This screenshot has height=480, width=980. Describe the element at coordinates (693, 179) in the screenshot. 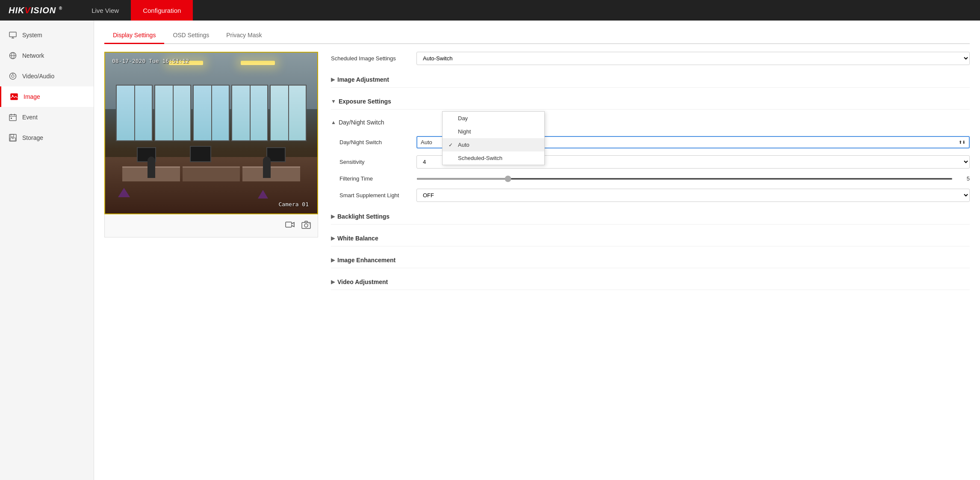

I see `filtering-time-slider-container: 5` at that location.